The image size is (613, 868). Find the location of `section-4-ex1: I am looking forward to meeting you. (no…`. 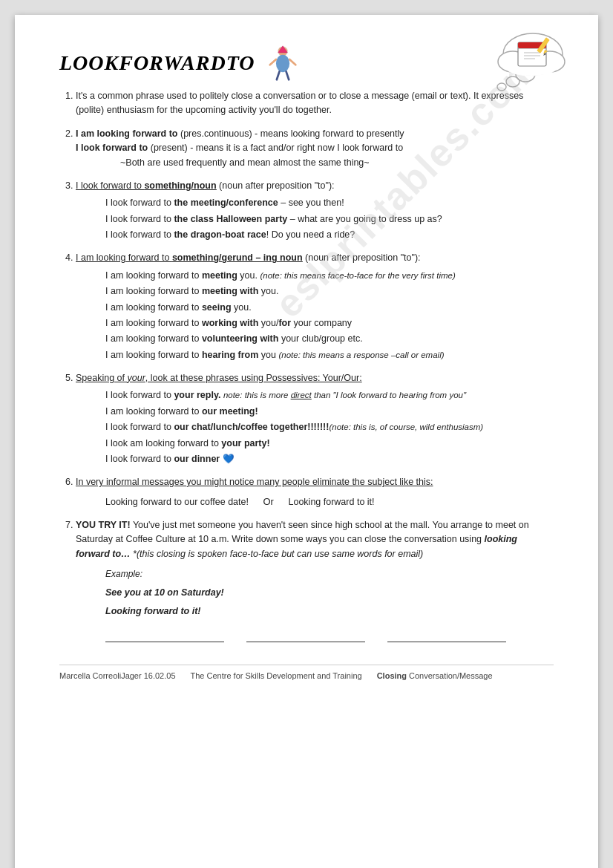

section-4-ex1: I am looking forward to meeting you. (no… is located at coordinates (330, 276).